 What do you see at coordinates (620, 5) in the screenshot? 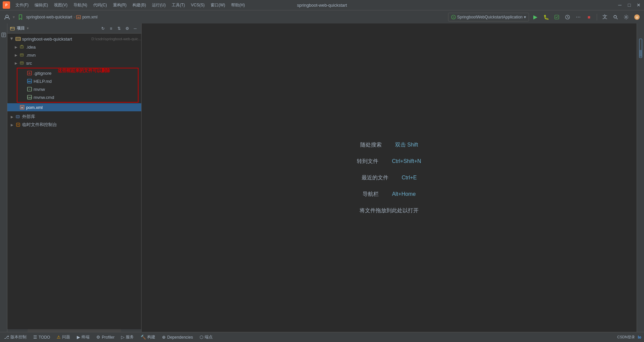
I see `minimize-button: ─` at bounding box center [620, 5].